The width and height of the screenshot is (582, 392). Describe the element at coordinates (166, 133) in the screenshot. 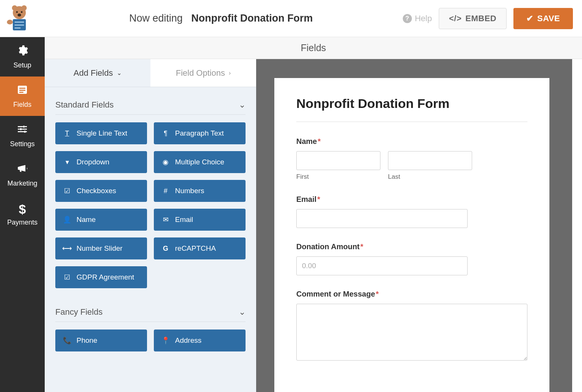

I see `paragraph-icon: ¶` at that location.